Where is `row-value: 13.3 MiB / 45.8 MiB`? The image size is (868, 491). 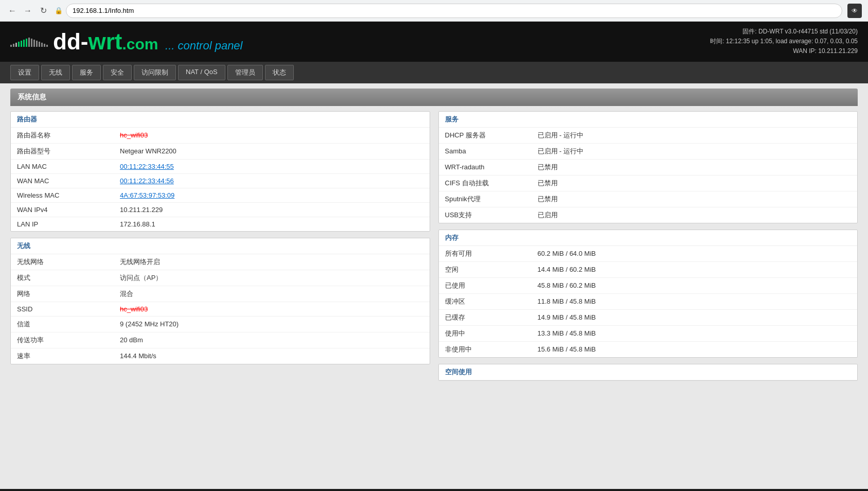
row-value: 13.3 MiB / 45.8 MiB is located at coordinates (567, 334).